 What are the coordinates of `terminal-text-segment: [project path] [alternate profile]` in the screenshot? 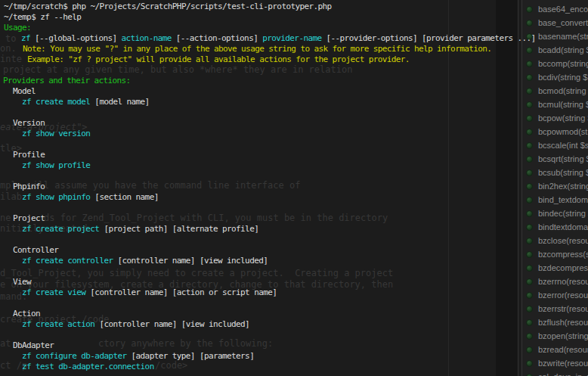 It's located at (178, 228).